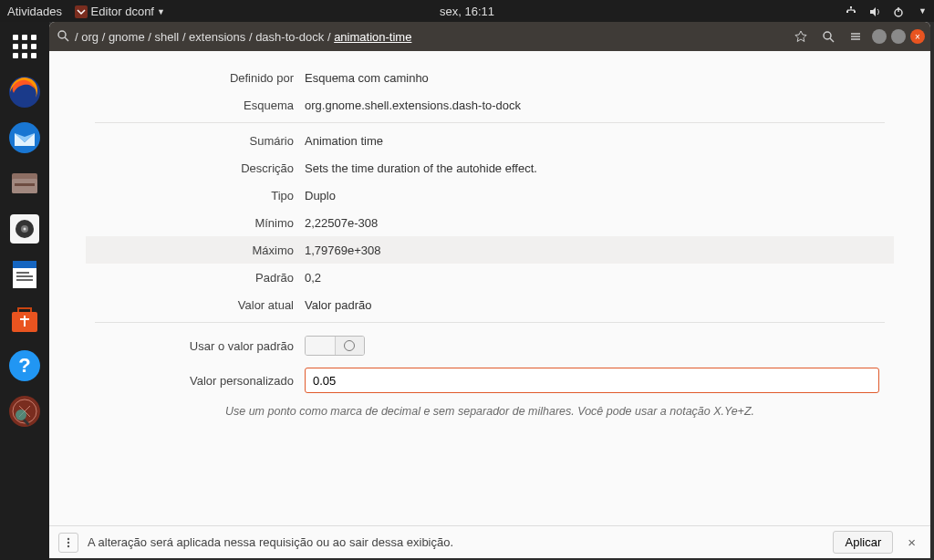  What do you see at coordinates (81, 12) in the screenshot?
I see `dconf-icon` at bounding box center [81, 12].